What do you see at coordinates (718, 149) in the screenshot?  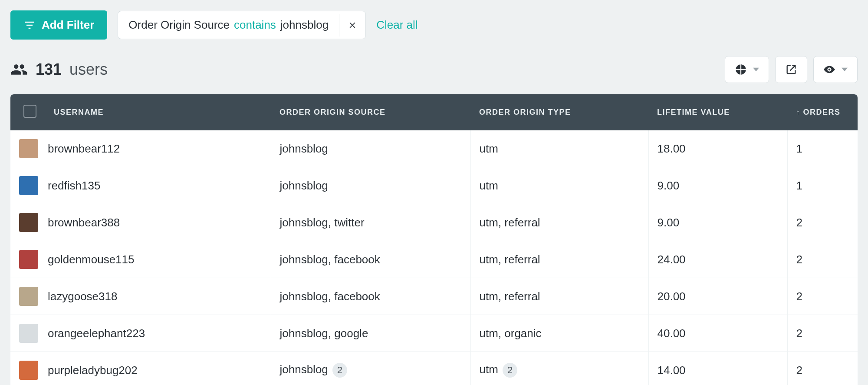 I see `lifetime-value-cell: 18.00` at bounding box center [718, 149].